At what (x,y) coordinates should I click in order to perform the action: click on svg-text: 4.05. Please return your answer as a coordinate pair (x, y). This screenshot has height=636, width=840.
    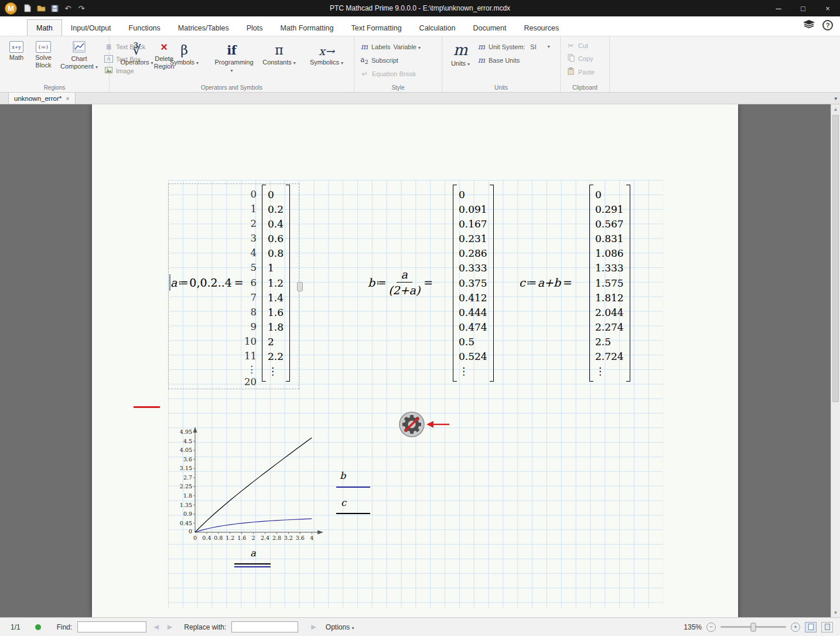
    Looking at the image, I should click on (186, 450).